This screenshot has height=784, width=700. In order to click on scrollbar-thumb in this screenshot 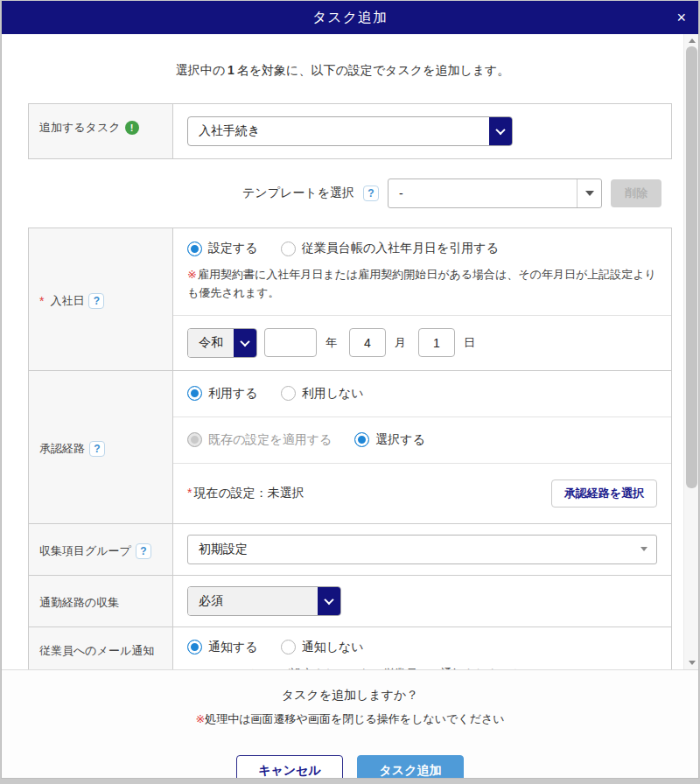, I will do `click(691, 268)`.